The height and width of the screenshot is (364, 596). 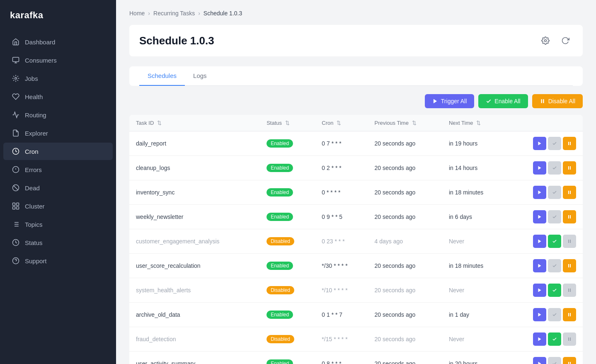 I want to click on task-id-cell: archive_old_data, so click(x=195, y=315).